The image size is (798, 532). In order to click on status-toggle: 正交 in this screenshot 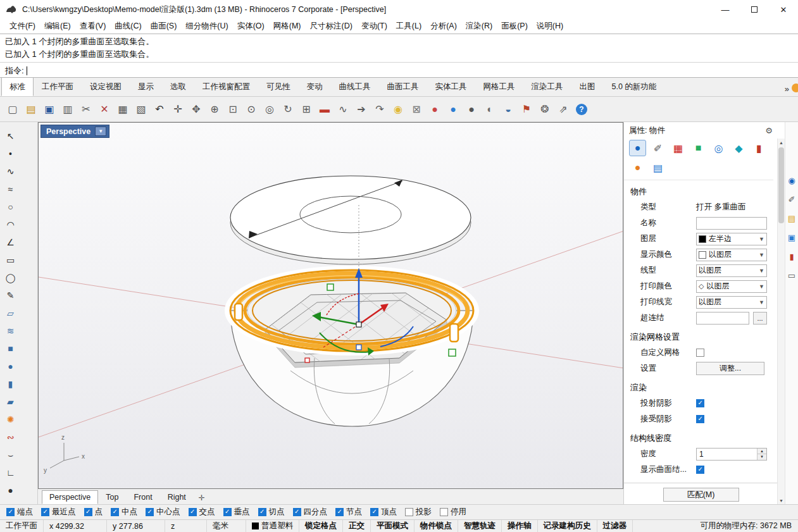, I will do `click(357, 526)`.